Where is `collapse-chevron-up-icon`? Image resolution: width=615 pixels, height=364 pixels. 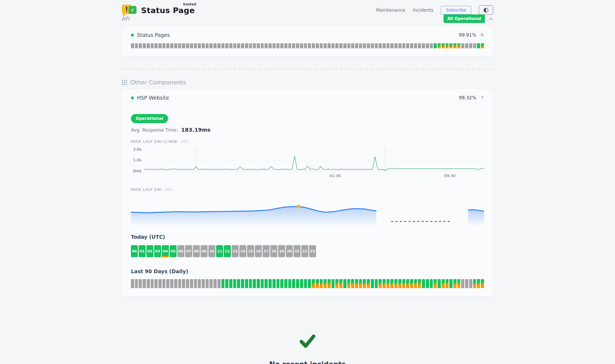
collapse-chevron-up-icon is located at coordinates (491, 19).